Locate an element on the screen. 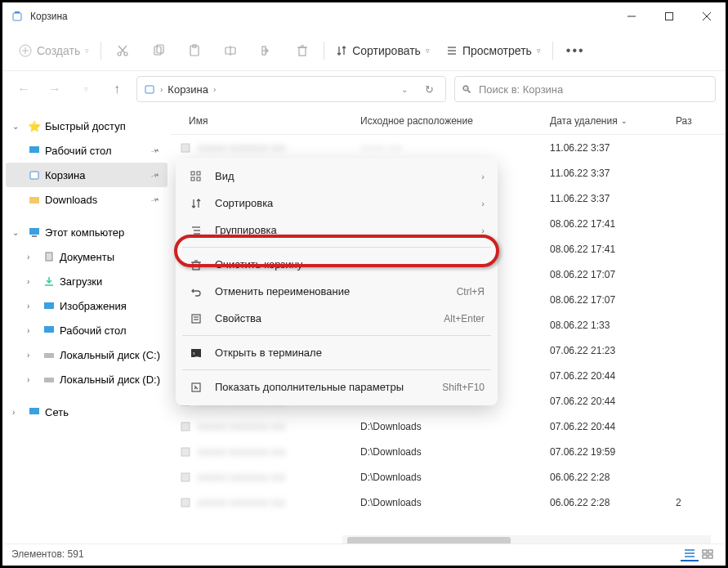  address-row: ← → ▿ ↑ › Корзина › ⌄ ↻ 🔍︎ Поиск в: Корз… is located at coordinates (364, 89).